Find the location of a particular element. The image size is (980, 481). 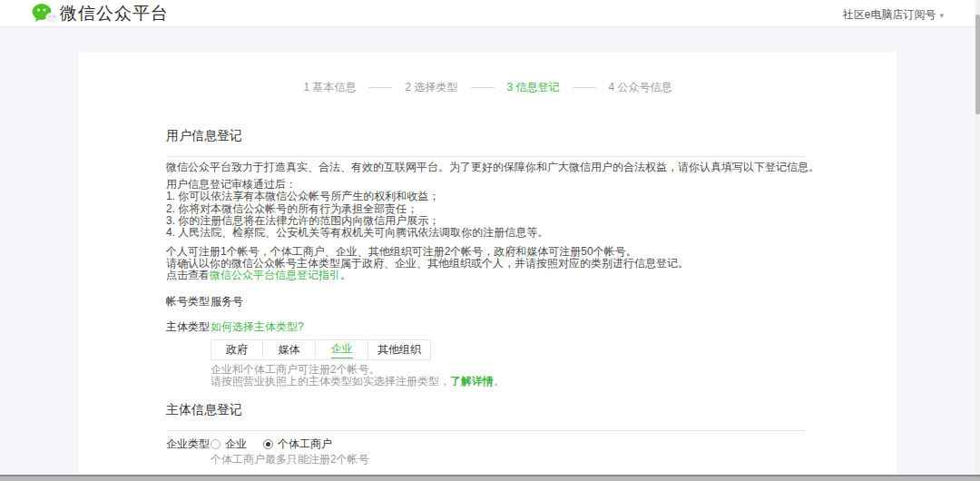

scrollbar-track is located at coordinates (978, 238).